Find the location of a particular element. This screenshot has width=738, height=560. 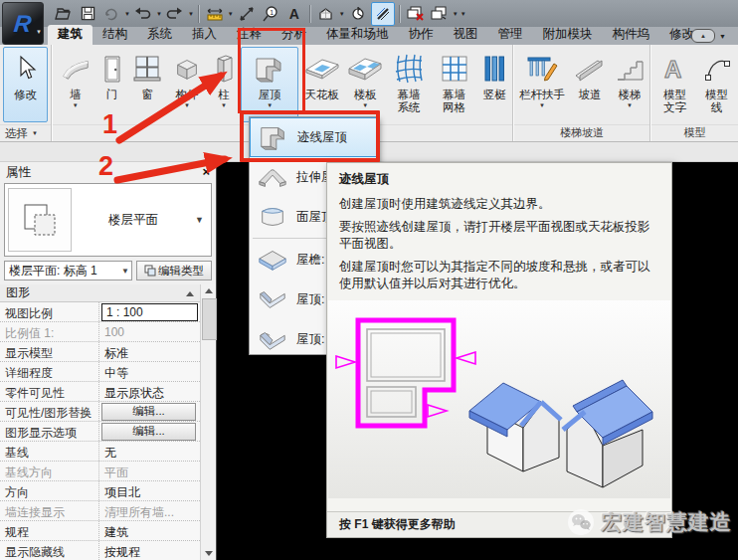

window-icon is located at coordinates (147, 69).